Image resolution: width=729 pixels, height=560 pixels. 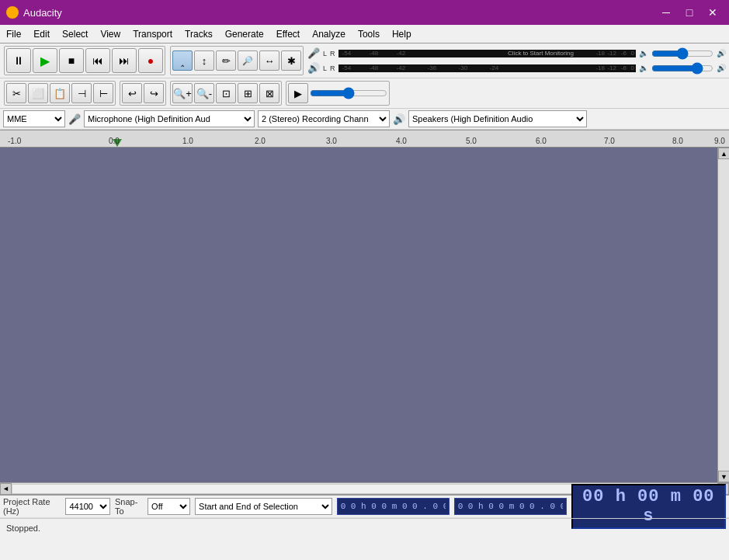 What do you see at coordinates (402, 34) in the screenshot?
I see `menu-help: Help` at bounding box center [402, 34].